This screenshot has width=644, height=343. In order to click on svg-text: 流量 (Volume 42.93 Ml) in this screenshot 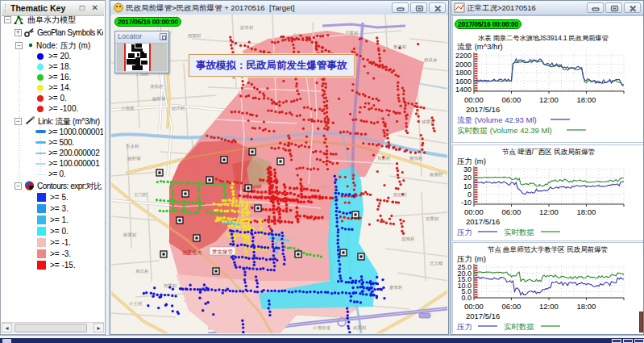, I will do `click(497, 119)`.